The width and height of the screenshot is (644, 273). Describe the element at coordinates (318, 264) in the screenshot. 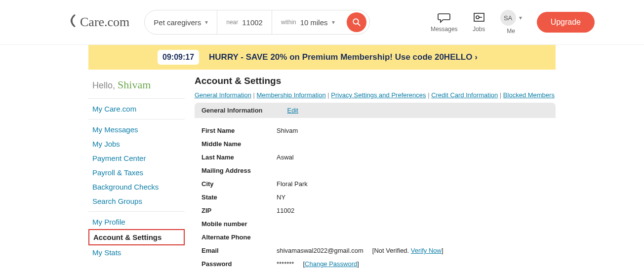

I see `value-password-wrap: ******* [Change Password]` at that location.